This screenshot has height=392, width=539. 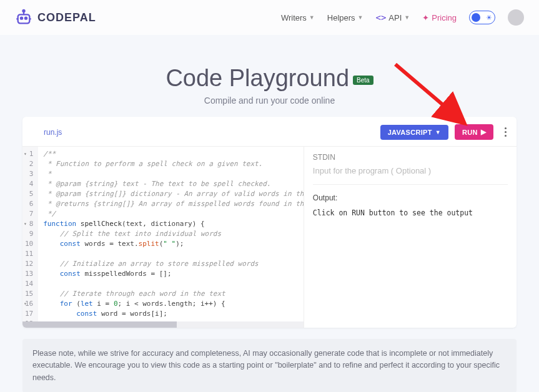 What do you see at coordinates (270, 85) in the screenshot?
I see `title-block: Code PlaygroundBeta Compile and run your…` at bounding box center [270, 85].